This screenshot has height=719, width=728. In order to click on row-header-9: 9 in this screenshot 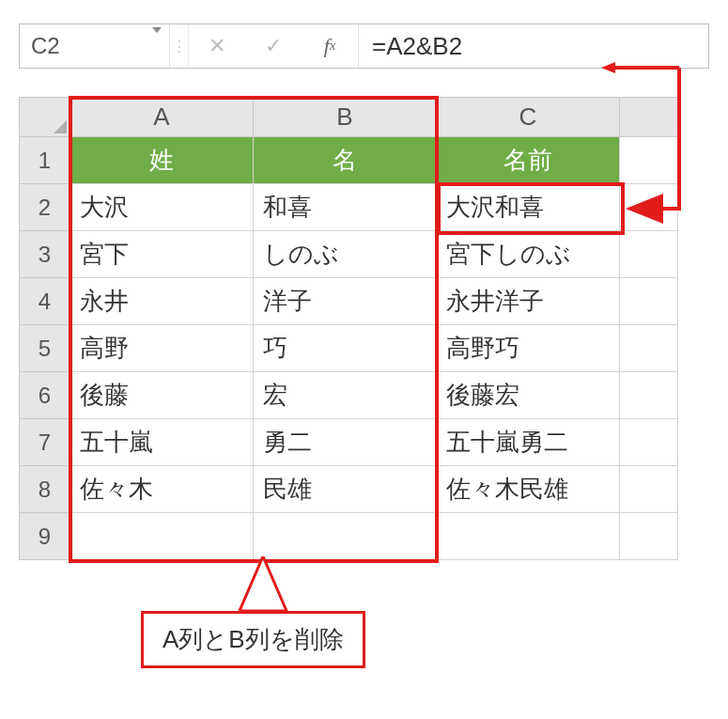, I will do `click(45, 537)`.